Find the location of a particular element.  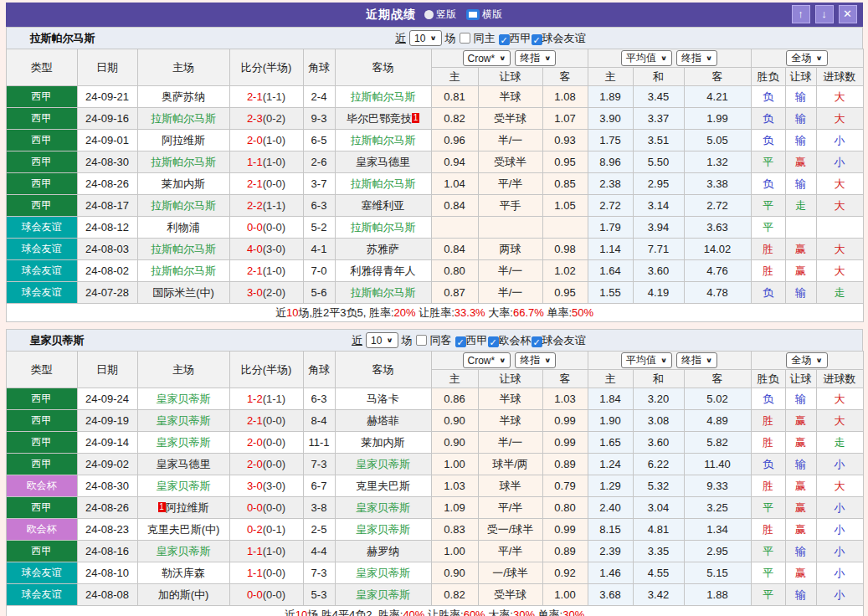

col-home: 主场 is located at coordinates (183, 370).